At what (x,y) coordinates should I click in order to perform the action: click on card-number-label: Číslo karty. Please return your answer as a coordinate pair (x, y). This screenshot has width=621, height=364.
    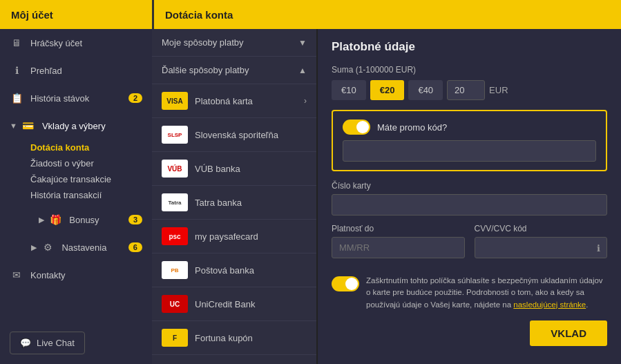
    Looking at the image, I should click on (470, 186).